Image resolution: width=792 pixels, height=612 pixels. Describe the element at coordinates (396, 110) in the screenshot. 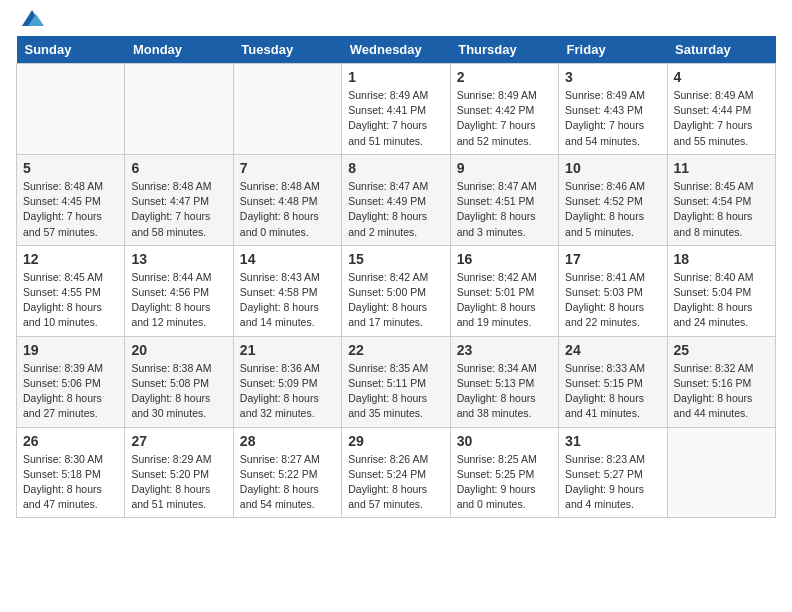

I see `week-row-1: 1Sunrise: 8:49 AM Sunset: 4:41 PM Daylig…` at that location.